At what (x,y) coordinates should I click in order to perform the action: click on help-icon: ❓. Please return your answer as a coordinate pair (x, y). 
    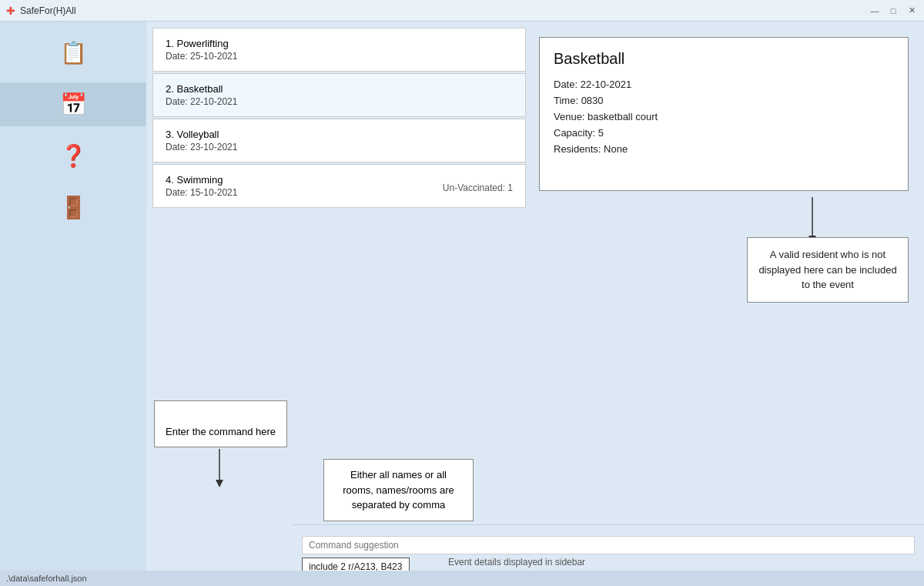
    Looking at the image, I should click on (74, 156).